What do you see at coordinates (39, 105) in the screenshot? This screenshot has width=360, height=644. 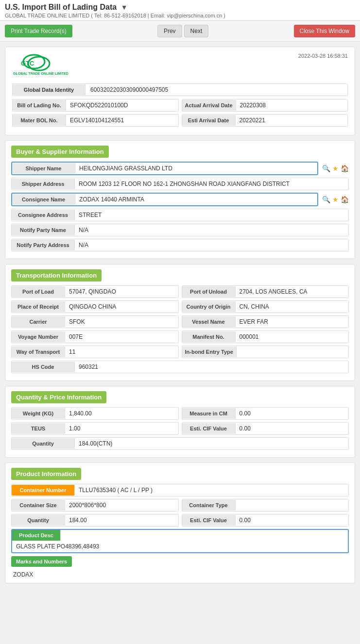 I see `bill-of-lading-label: Bill of Lading No.` at bounding box center [39, 105].